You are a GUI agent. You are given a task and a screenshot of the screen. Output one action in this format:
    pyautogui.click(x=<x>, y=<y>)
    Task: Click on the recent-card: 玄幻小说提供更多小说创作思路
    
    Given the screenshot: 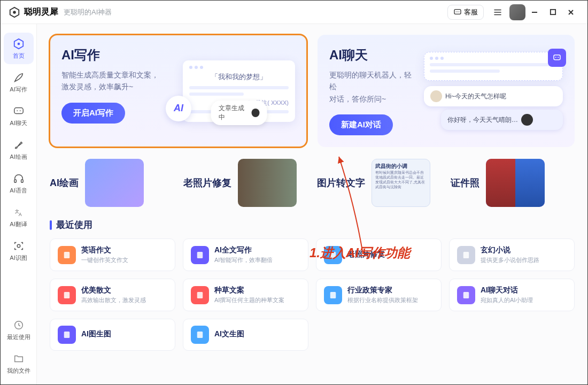 What is the action you would take?
    pyautogui.click(x=512, y=255)
    